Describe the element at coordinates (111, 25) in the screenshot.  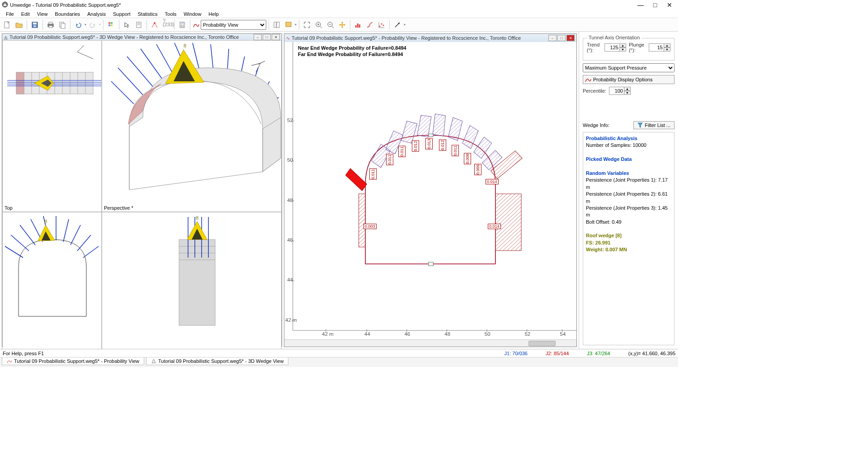
I see `grid-button` at that location.